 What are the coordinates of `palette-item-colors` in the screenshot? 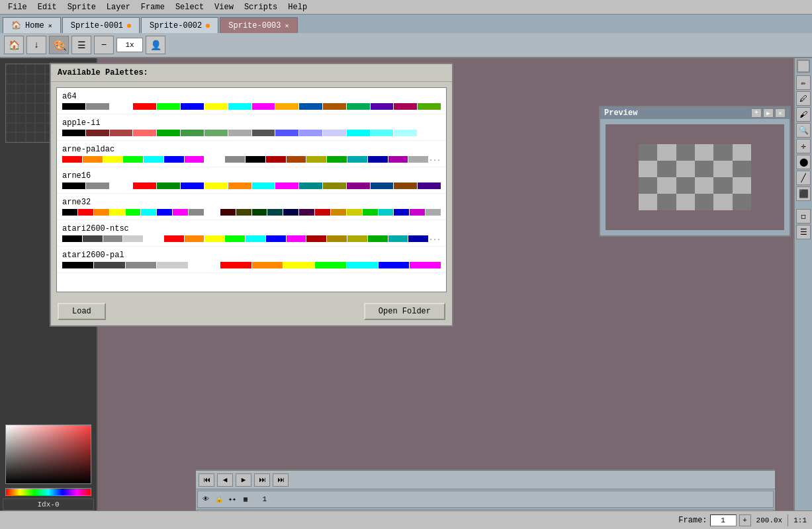 It's located at (251, 265).